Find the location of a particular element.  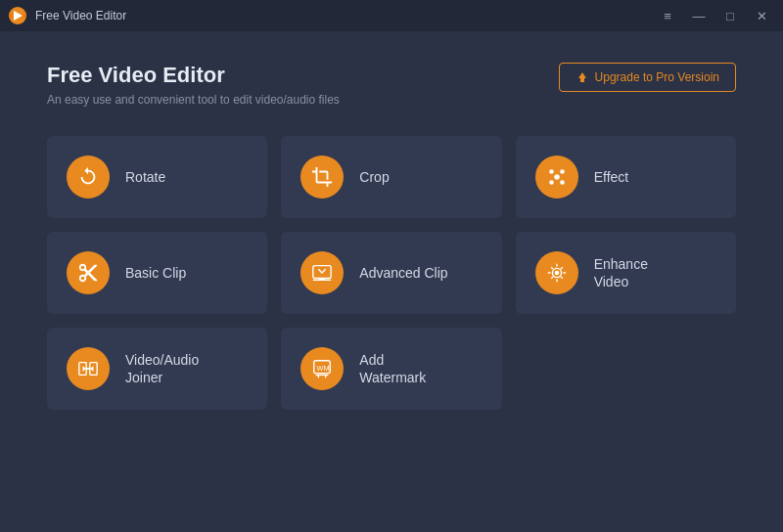

watermark-icon-bg: WM is located at coordinates (322, 369).